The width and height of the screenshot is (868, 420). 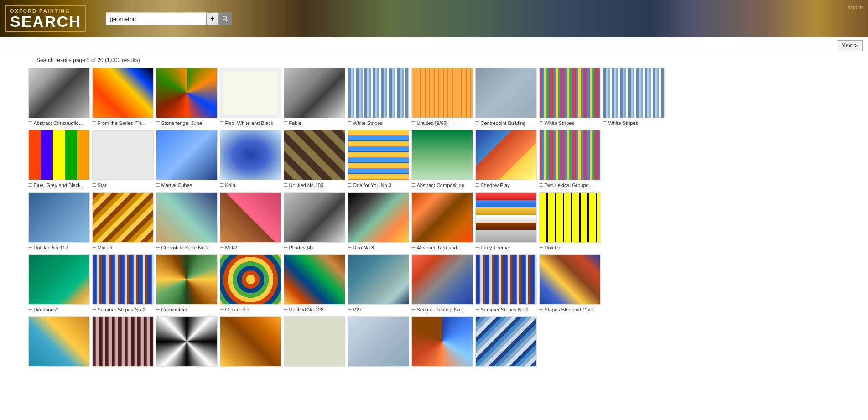 What do you see at coordinates (570, 222) in the screenshot?
I see `list-item: ☰Untitled` at bounding box center [570, 222].